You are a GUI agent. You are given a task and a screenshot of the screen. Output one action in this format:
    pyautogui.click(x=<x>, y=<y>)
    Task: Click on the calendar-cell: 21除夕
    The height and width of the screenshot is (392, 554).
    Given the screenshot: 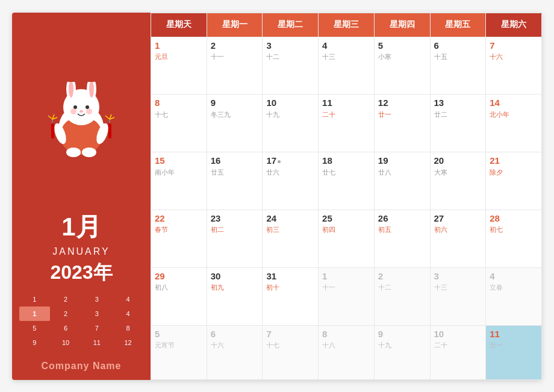 What is the action you would take?
    pyautogui.click(x=514, y=181)
    